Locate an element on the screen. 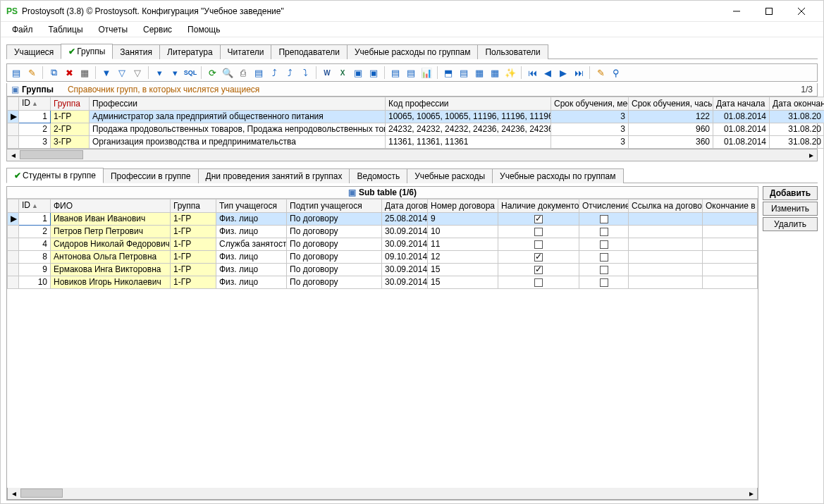 Image resolution: width=824 pixels, height=504 pixels. groups-grid: ID▲ Группа Профессии Код профессии Срок … is located at coordinates (412, 123).